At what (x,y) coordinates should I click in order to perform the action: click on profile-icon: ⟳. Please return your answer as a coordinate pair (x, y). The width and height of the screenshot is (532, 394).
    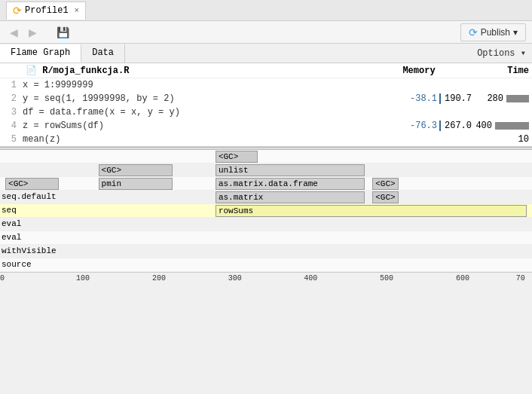
    Looking at the image, I should click on (17, 11).